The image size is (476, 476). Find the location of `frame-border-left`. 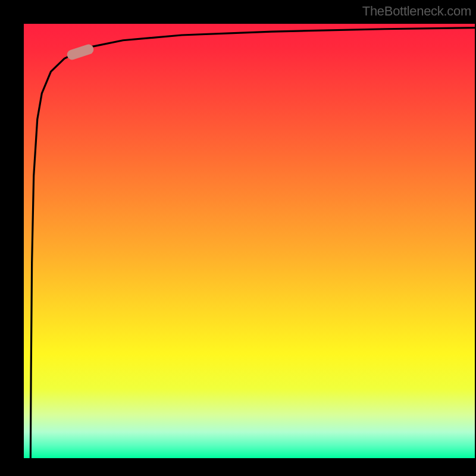

frame-border-left is located at coordinates (12, 238).